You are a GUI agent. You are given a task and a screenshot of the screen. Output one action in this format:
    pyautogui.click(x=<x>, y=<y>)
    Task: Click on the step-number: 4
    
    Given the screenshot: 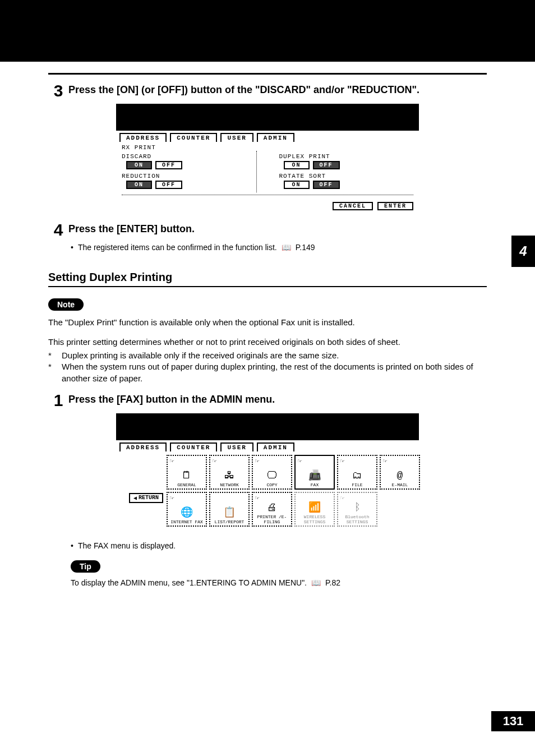 What is the action you would take?
    pyautogui.click(x=58, y=230)
    